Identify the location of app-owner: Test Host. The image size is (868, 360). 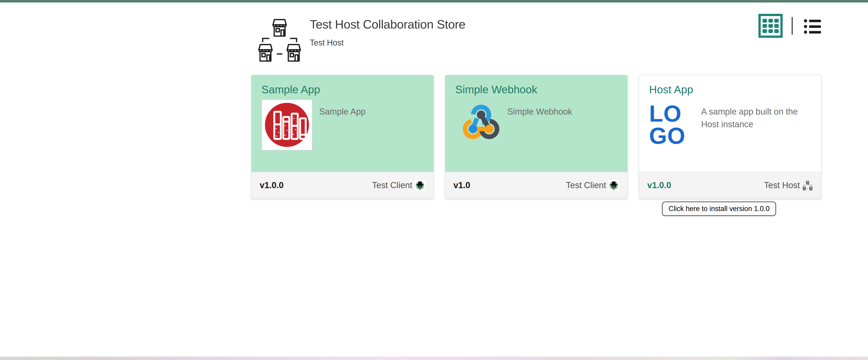
(788, 185).